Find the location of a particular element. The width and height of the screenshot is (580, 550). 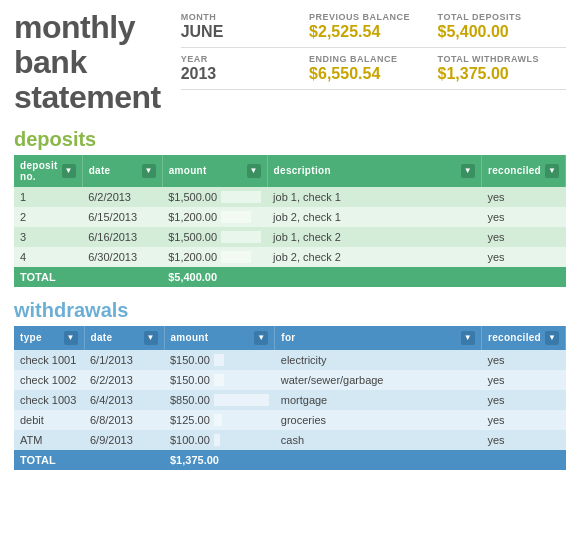

withdrawal-date: 6/8/2013 is located at coordinates (124, 420).